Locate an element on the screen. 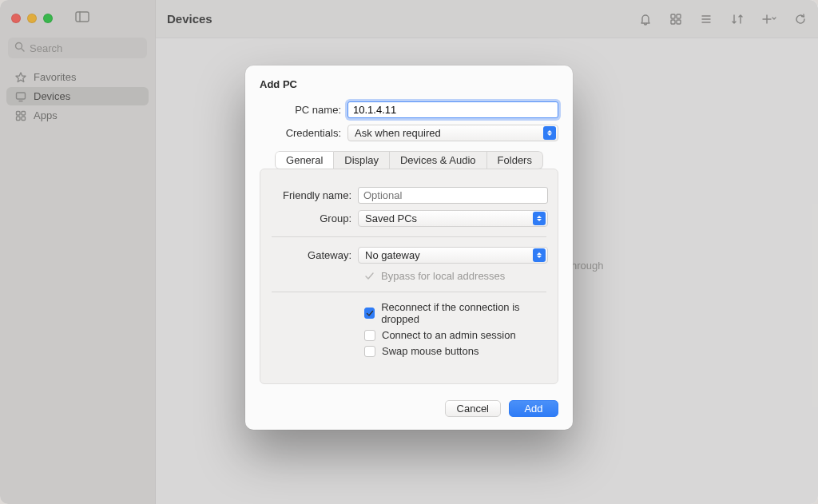 Image resolution: width=818 pixels, height=504 pixels. tab-general: General is located at coordinates (304, 160).